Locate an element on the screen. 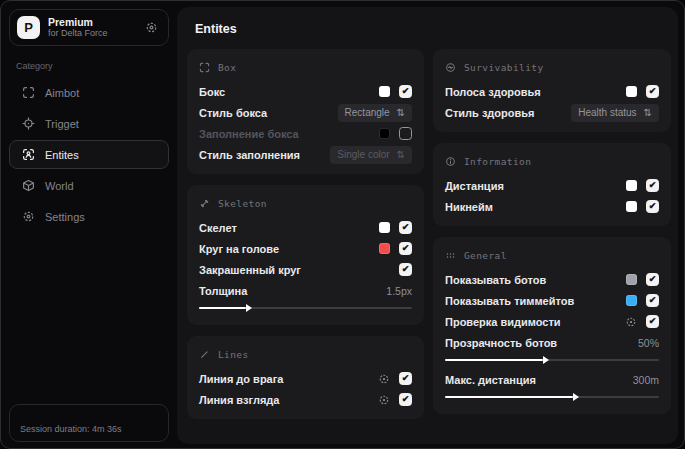 The width and height of the screenshot is (685, 449). sidebar-item-label: Trigget is located at coordinates (62, 124).